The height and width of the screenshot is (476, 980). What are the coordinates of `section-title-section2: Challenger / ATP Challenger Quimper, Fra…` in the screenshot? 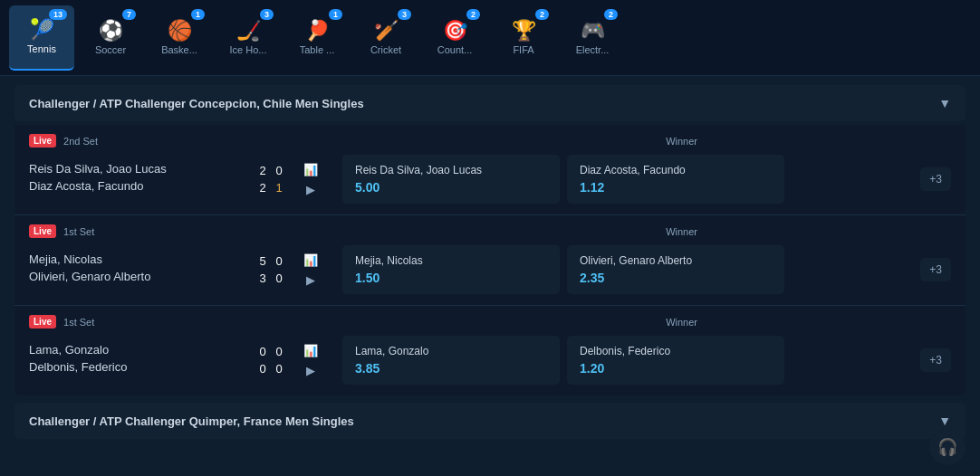 It's located at (192, 422).